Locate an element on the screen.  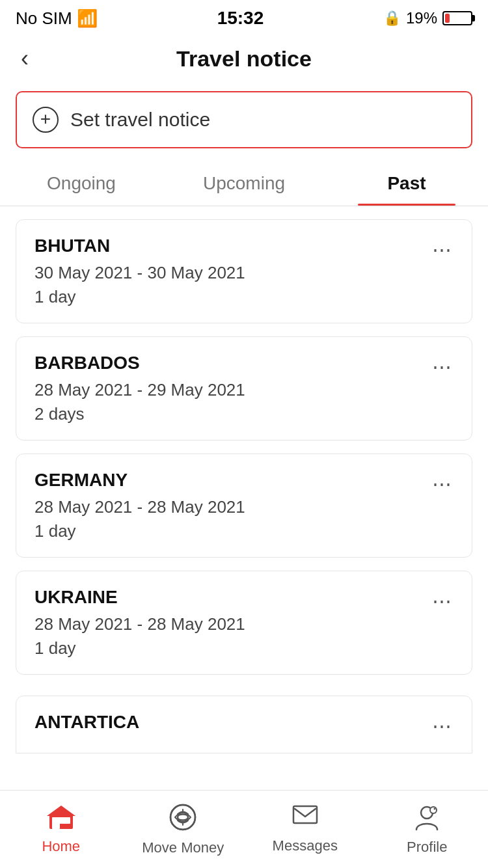
nav-move-money: Move Money is located at coordinates (183, 830).